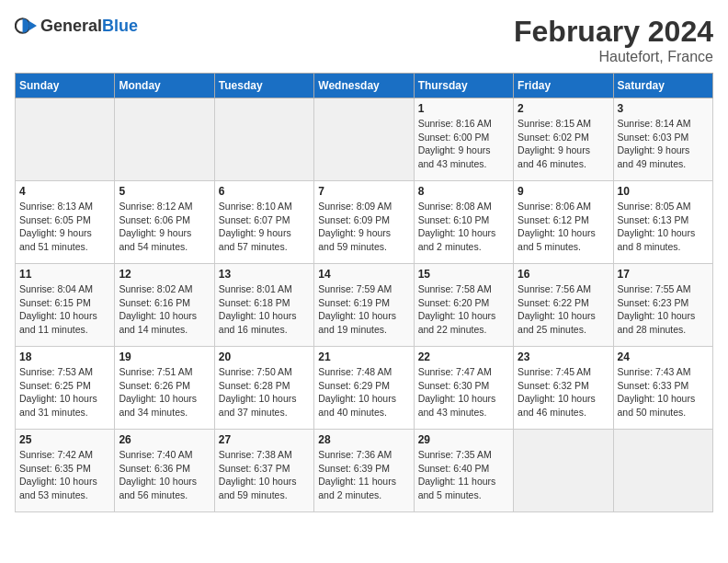  Describe the element at coordinates (264, 471) in the screenshot. I see `calendar-cell: 27Sunrise: 7:38 AM Sunset: 6:37 PM Dayli…` at that location.